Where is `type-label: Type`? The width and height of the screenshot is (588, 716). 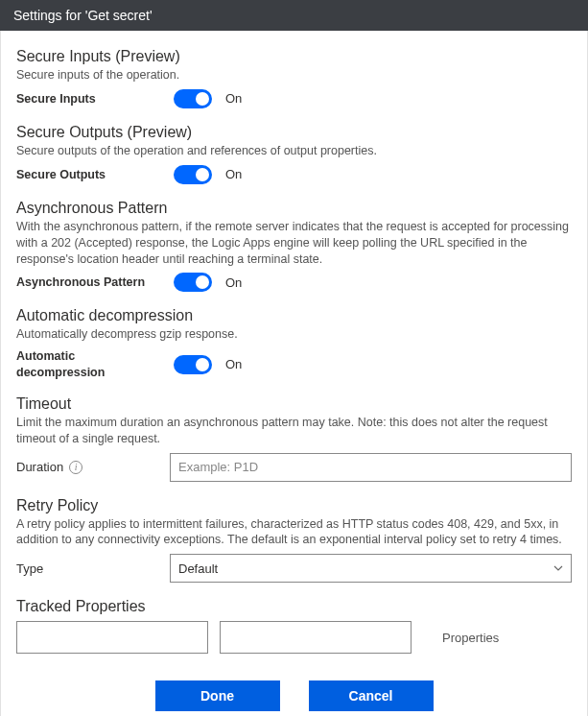
type-label: Type is located at coordinates (88, 568).